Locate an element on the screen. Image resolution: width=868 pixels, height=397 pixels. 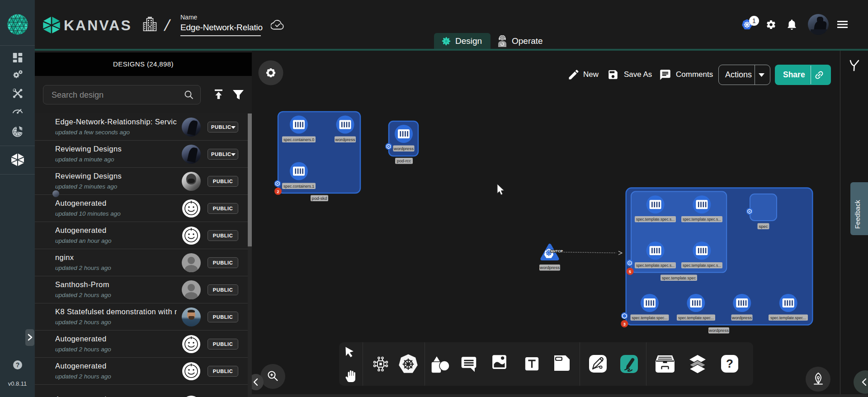
svg-text: spec.containers.1 is located at coordinates (299, 186).